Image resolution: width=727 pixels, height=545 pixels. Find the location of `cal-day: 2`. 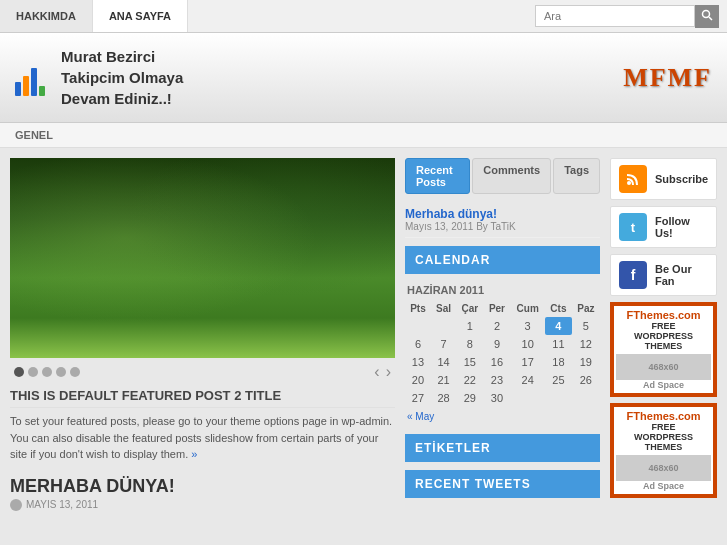

cal-day: 2 is located at coordinates (498, 326).